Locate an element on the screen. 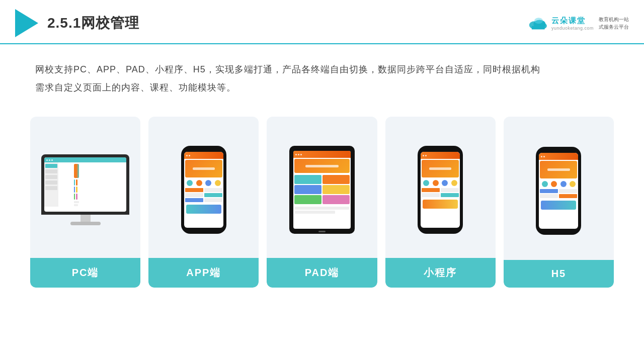 This screenshot has width=644, height=362. monitor-outer is located at coordinates (86, 185).